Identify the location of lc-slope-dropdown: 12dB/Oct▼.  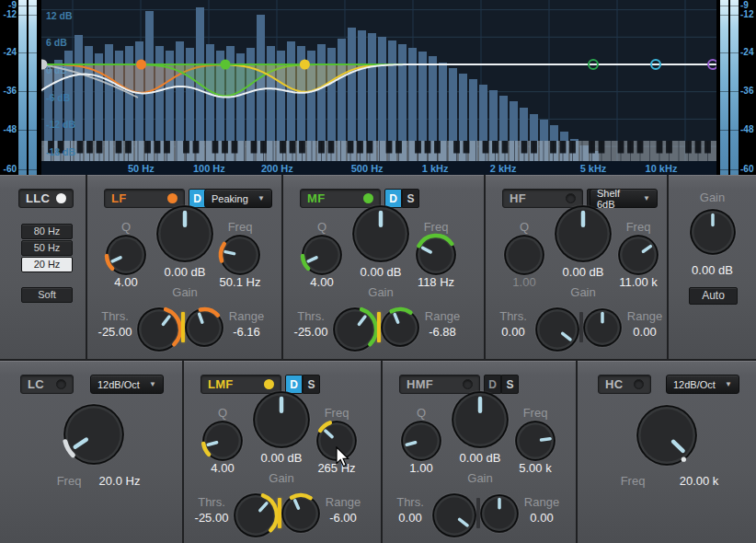
(127, 385).